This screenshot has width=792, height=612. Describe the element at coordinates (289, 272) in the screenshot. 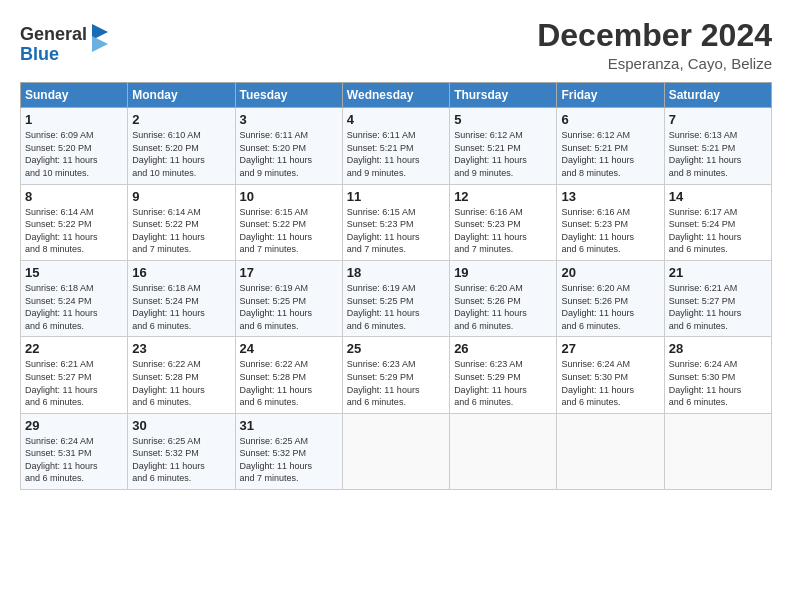

I see `day-number: 17` at that location.